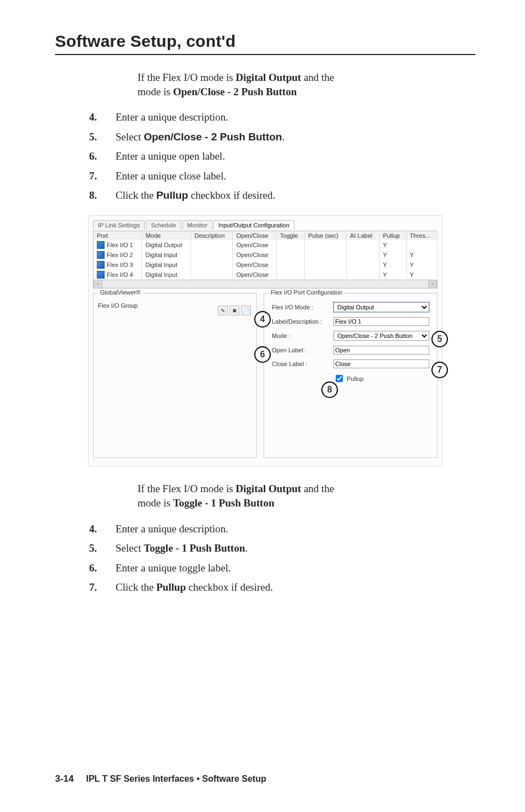  What do you see at coordinates (85, 156) in the screenshot?
I see `step-a6-number: 6.` at bounding box center [85, 156].